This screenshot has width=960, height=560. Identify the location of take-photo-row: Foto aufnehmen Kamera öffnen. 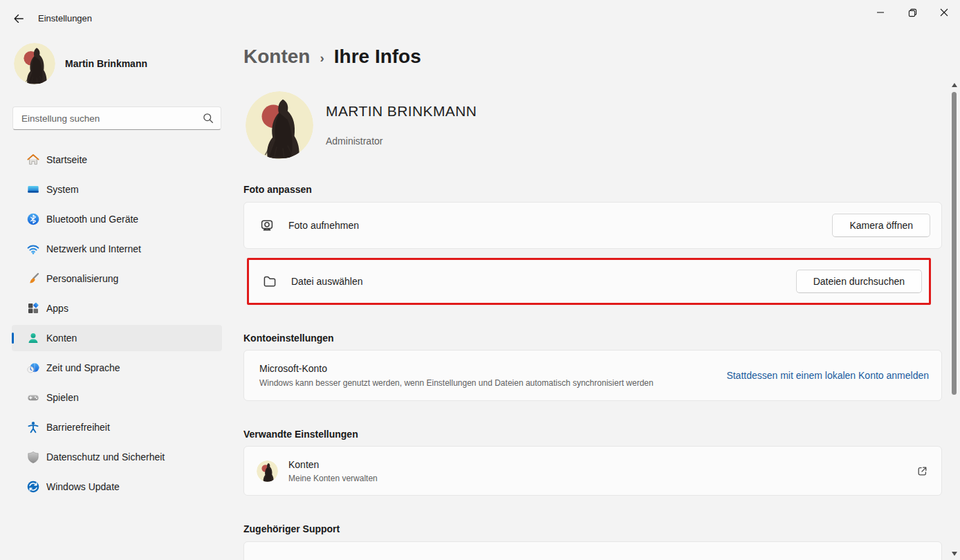
(593, 225).